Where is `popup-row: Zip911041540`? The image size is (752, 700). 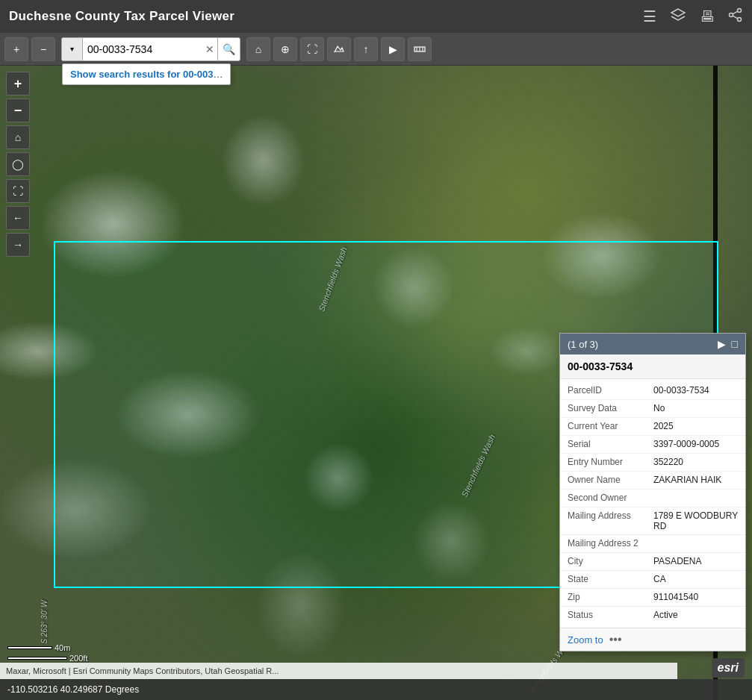
popup-row: Zip911041540 is located at coordinates (653, 598).